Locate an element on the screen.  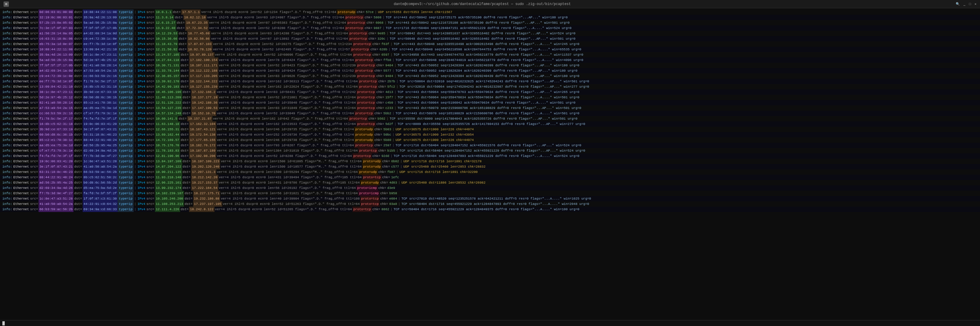
log-line: info: Ethernet src=5a:ad:56:2b:15:0a dst… is located at coordinates (490, 60).